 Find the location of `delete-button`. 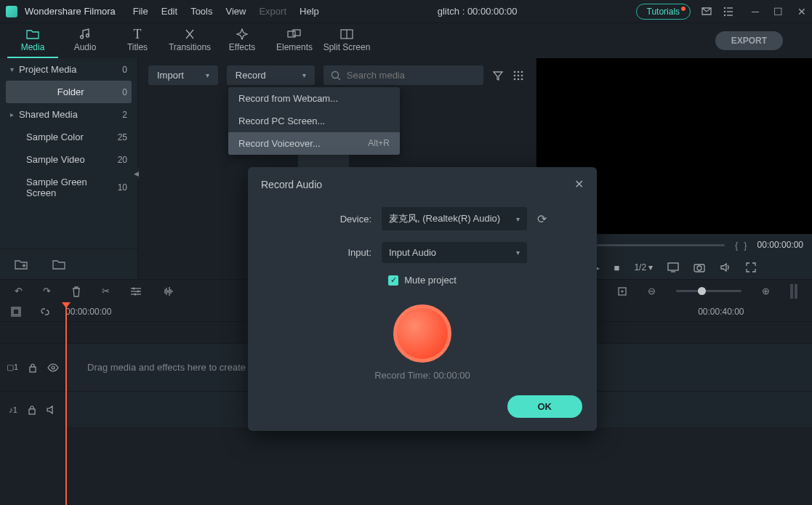

delete-button is located at coordinates (76, 291).